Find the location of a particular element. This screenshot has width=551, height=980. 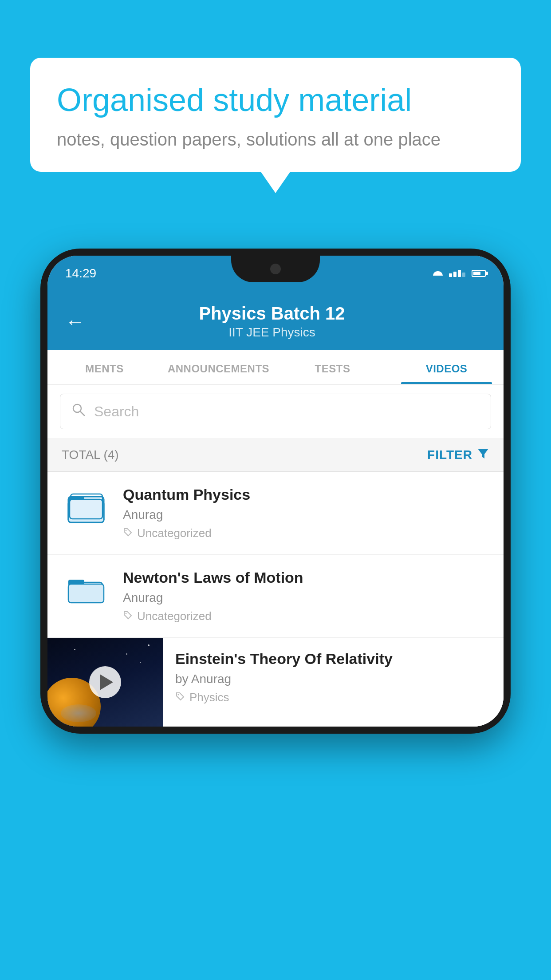

filter-label: FILTER is located at coordinates (450, 455).